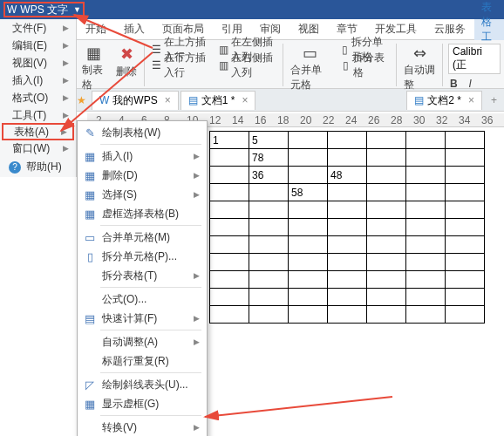 The height and width of the screenshot is (436, 504). What do you see at coordinates (345, 65) in the screenshot?
I see `splittable-icon: ▯` at bounding box center [345, 65].